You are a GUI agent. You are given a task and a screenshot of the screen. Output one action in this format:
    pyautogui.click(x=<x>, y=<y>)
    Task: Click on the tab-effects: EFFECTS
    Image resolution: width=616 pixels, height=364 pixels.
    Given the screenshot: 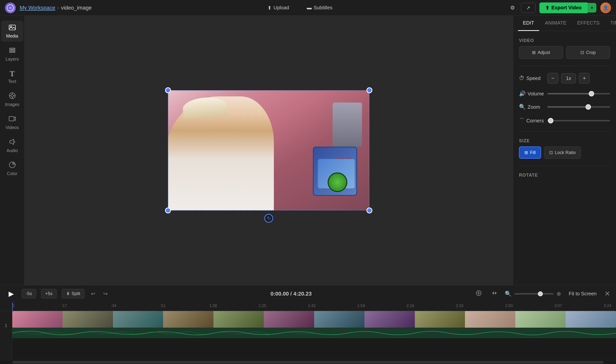 What is the action you would take?
    pyautogui.click(x=588, y=23)
    